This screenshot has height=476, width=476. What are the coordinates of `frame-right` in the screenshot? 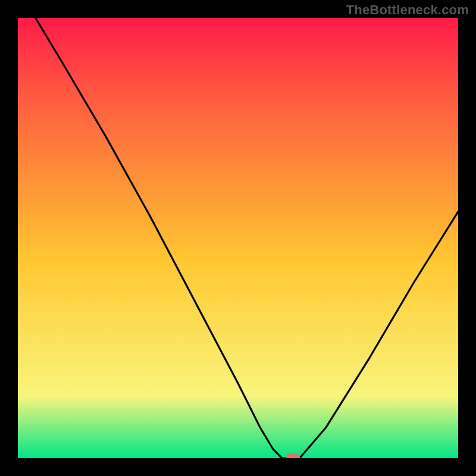 It's located at (467, 238).